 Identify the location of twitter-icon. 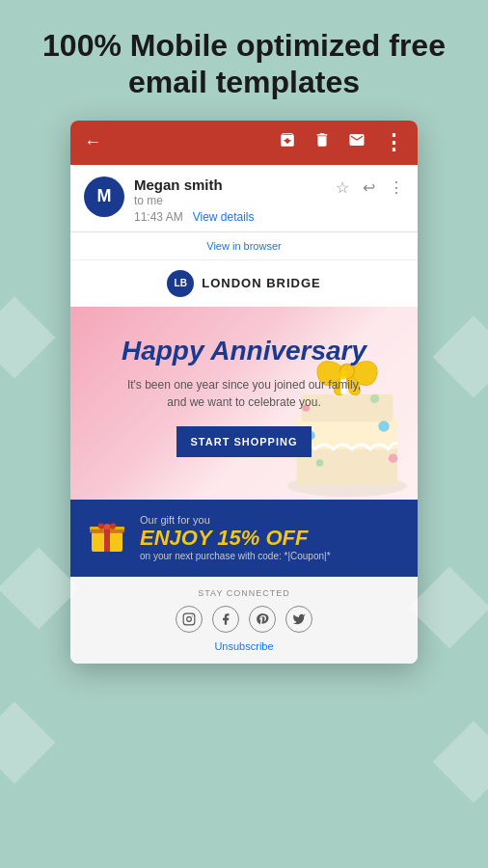
(299, 619).